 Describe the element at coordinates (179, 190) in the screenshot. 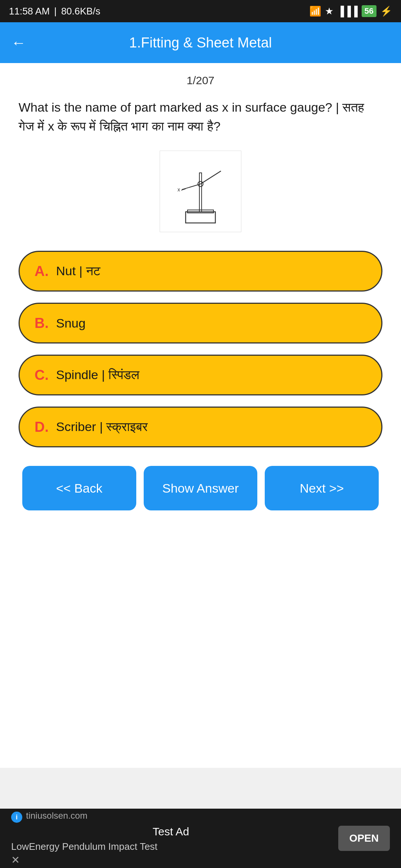

I see `svg-text: x` at that location.